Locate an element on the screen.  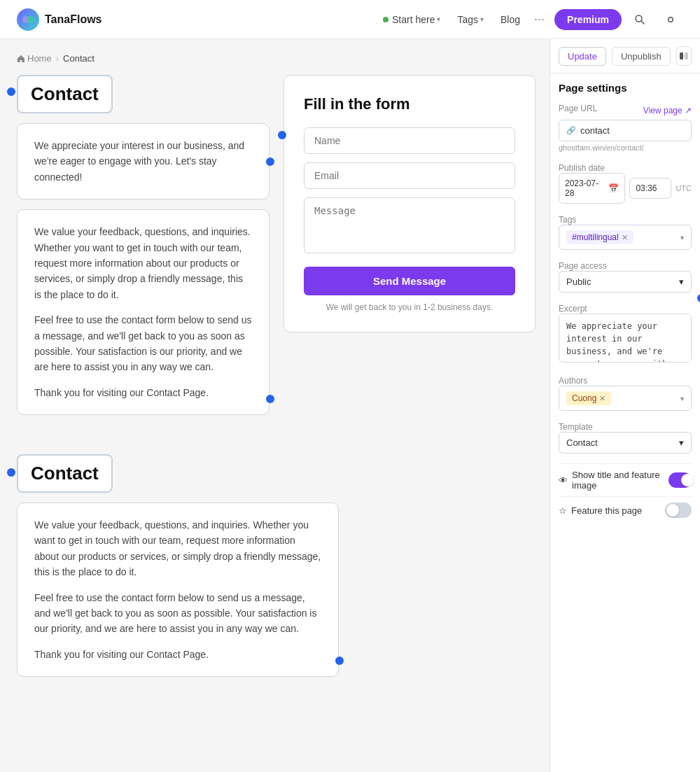
premium-button: Premium is located at coordinates (588, 20).